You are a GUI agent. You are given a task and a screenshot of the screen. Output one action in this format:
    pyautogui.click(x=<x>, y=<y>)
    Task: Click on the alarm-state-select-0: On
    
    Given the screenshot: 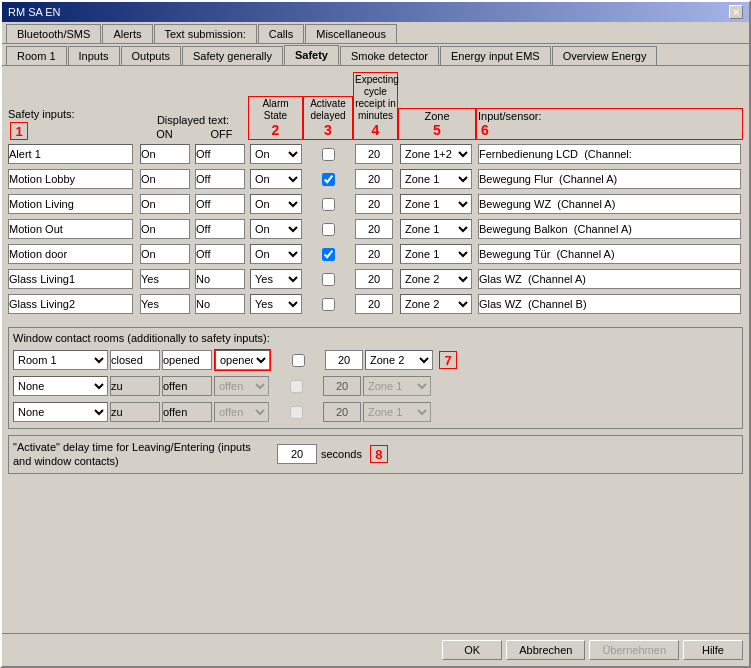 What is the action you would take?
    pyautogui.click(x=276, y=154)
    